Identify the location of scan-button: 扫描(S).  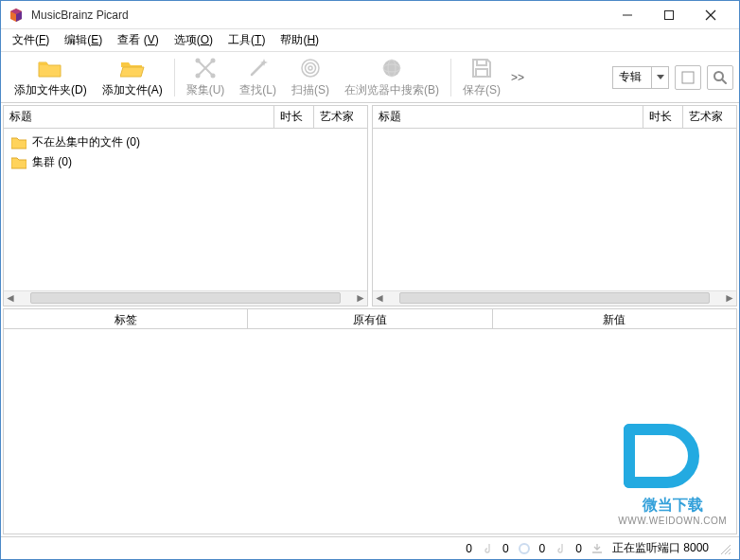
(310, 78).